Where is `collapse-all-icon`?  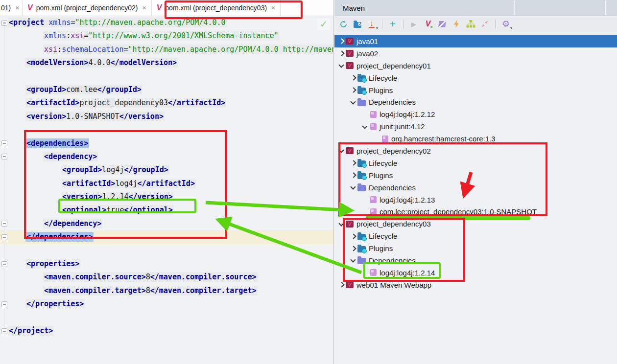
collapse-all-icon is located at coordinates (485, 24).